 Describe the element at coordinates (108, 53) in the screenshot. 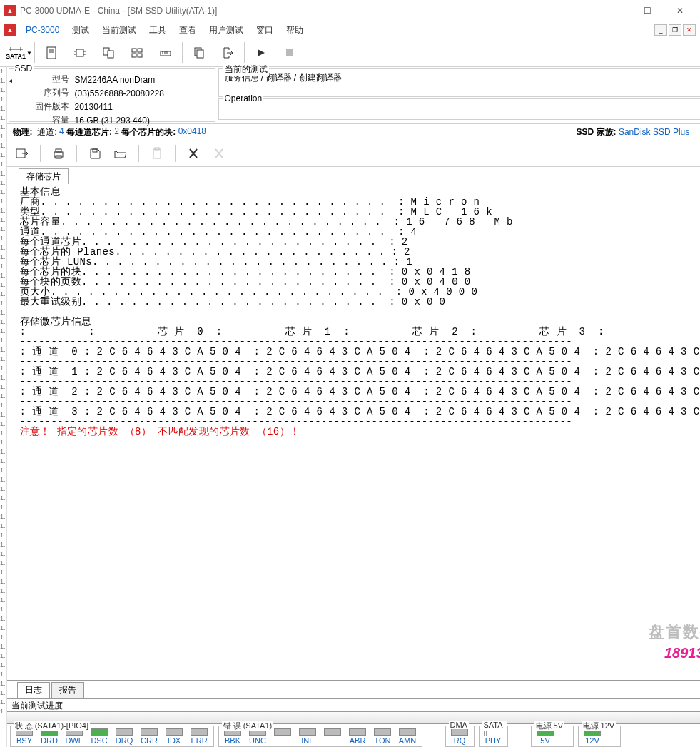

I see `translator-button` at that location.